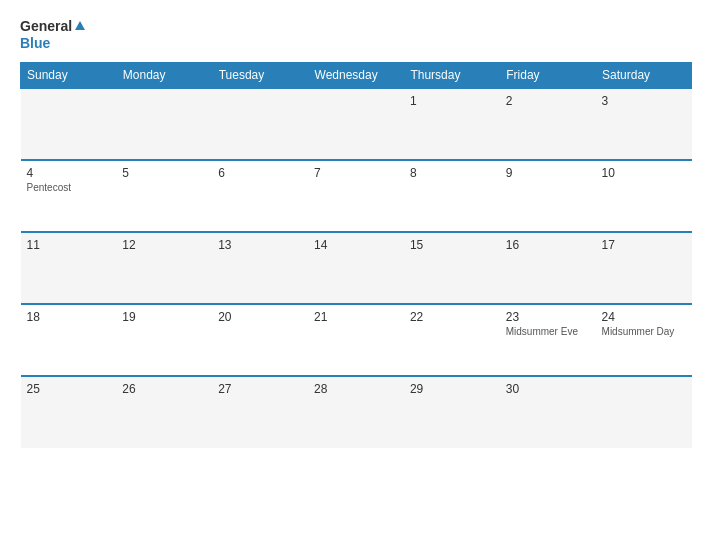 The image size is (712, 550). What do you see at coordinates (260, 75) in the screenshot?
I see `weekday-header-tuesday: Tuesday` at bounding box center [260, 75].